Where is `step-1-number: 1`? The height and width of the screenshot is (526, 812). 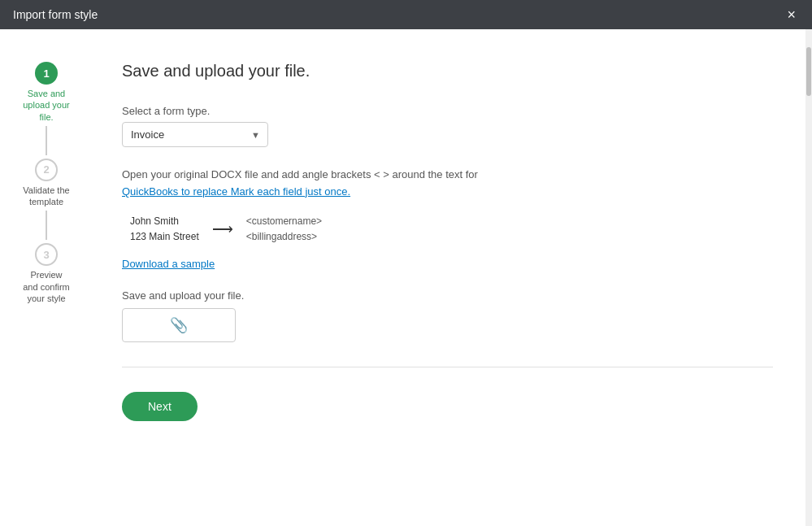
step-1-number: 1 is located at coordinates (46, 73).